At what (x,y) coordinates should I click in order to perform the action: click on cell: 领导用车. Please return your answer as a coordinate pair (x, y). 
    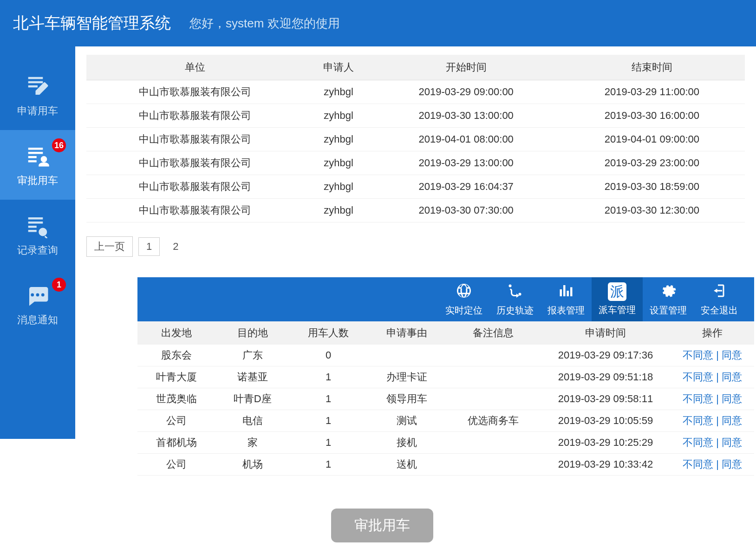
    Looking at the image, I should click on (406, 399).